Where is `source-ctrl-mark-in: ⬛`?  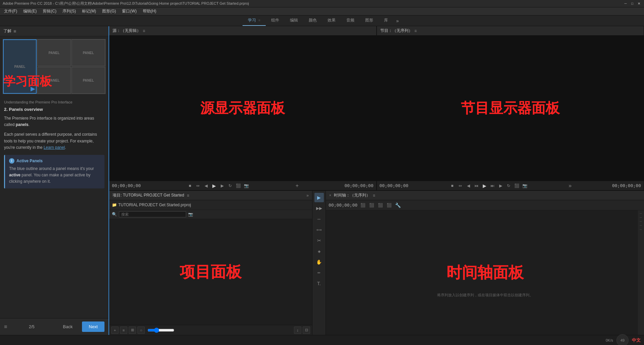
source-ctrl-mark-in: ⬛ is located at coordinates (238, 186).